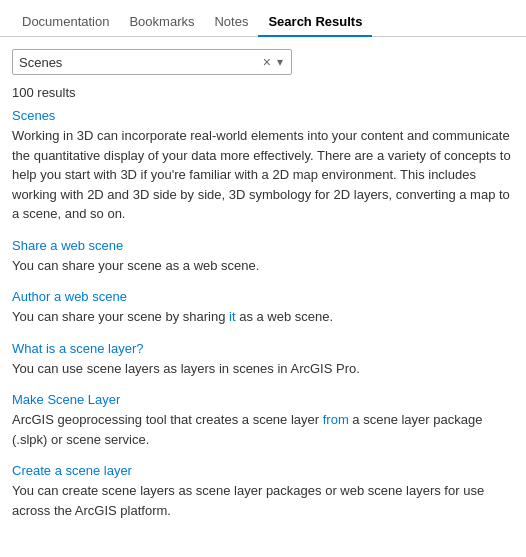 The height and width of the screenshot is (557, 526). Describe the element at coordinates (231, 22) in the screenshot. I see `tab-notes: Notes` at that location.